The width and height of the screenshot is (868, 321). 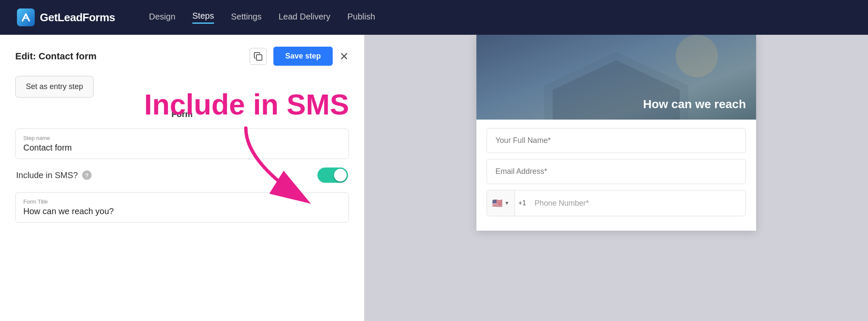 I want to click on panel-header: Edit: Contact form Save step ✕, so click(x=182, y=56).